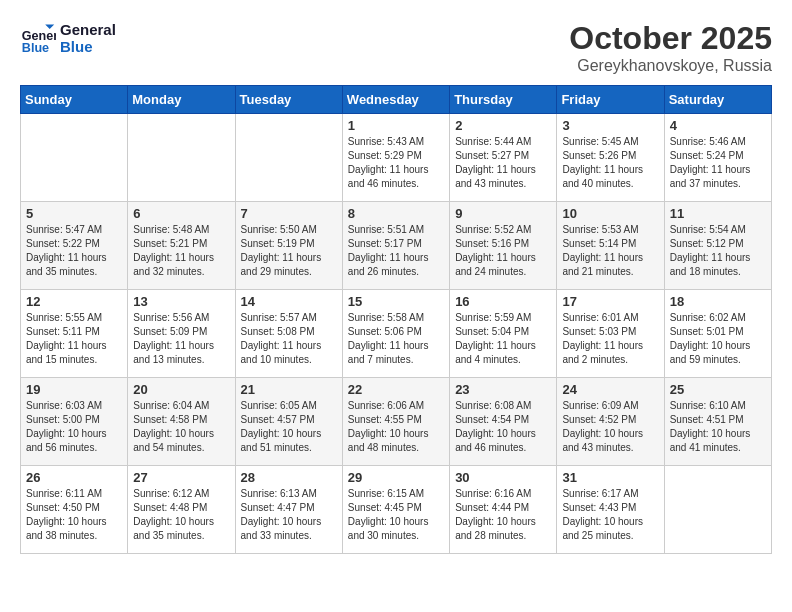 The image size is (792, 612). I want to click on day-info: Sunrise: 5:54 AM Sunset: 5:12 PM Dayligh…, so click(718, 251).